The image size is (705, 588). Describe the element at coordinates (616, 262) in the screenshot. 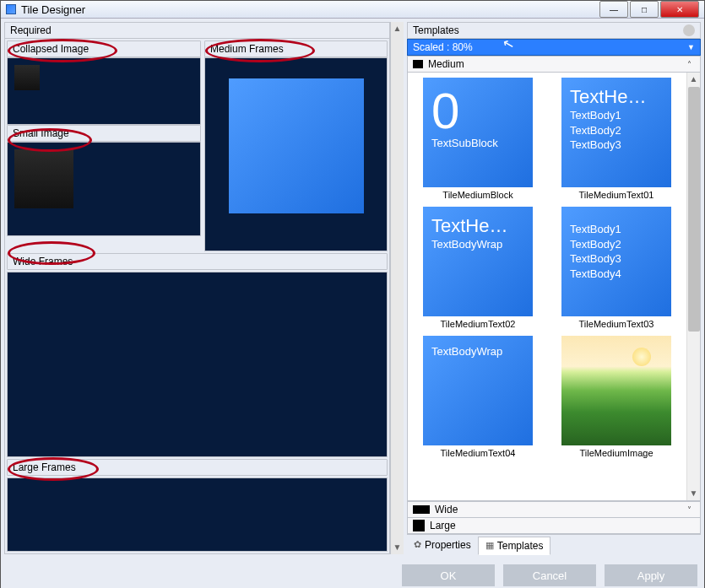

I see `template-thumb: TextBody1TextBody2TextBody3TextBody4` at that location.